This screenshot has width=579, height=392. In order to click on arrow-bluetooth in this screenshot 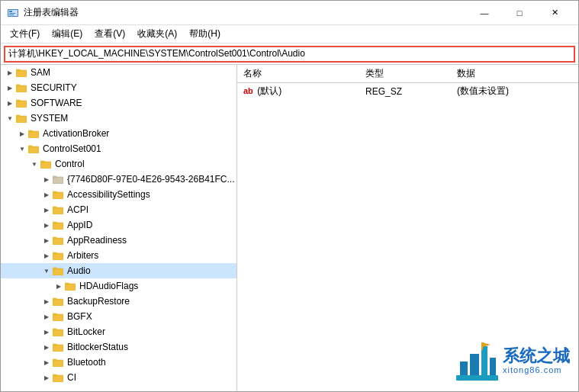, I will do `click(47, 363)`.